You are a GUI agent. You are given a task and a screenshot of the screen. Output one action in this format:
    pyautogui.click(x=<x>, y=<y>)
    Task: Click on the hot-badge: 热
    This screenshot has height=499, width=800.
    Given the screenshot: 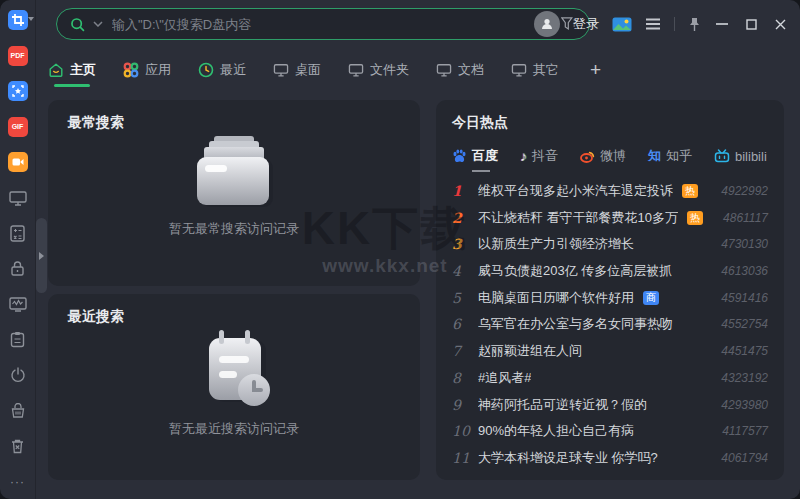 What is the action you would take?
    pyautogui.click(x=695, y=218)
    